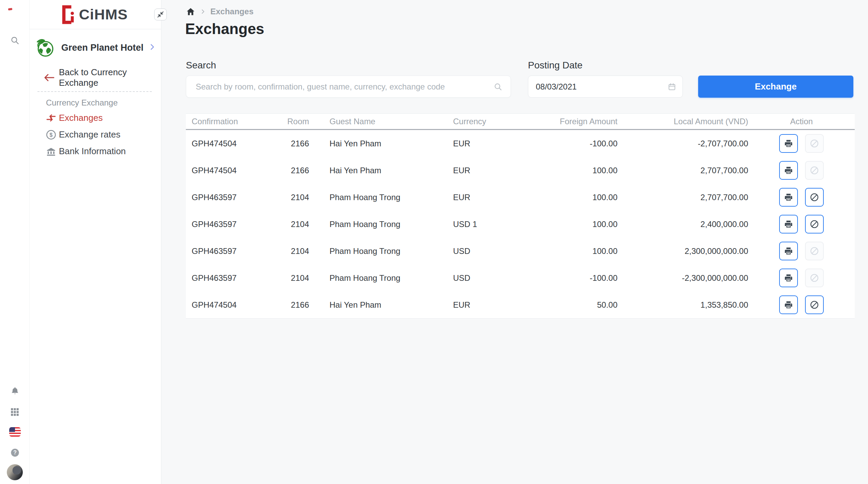  What do you see at coordinates (45, 48) in the screenshot?
I see `green-planet-globe-icon` at bounding box center [45, 48].